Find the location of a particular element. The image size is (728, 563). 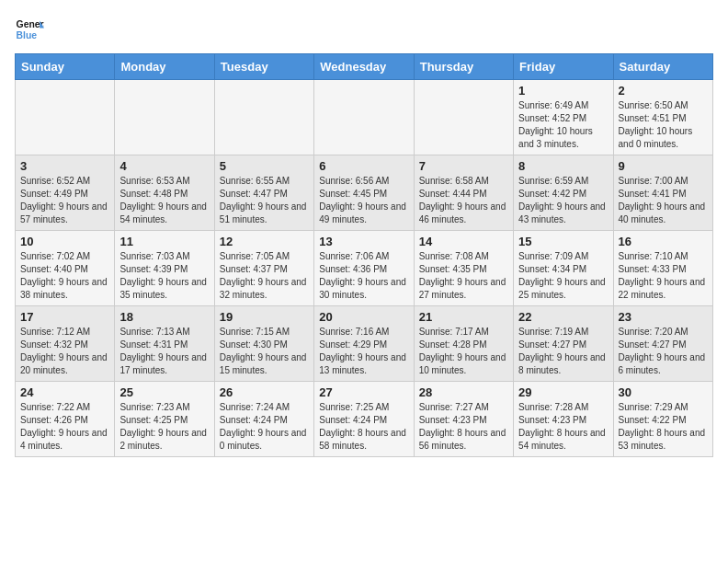

day-number: 8 is located at coordinates (563, 166).